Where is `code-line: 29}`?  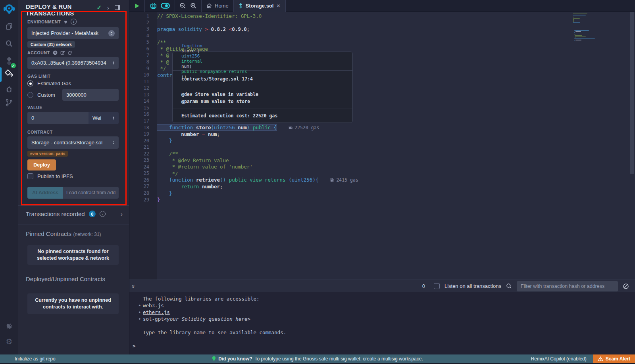
code-line: 29} is located at coordinates (382, 200).